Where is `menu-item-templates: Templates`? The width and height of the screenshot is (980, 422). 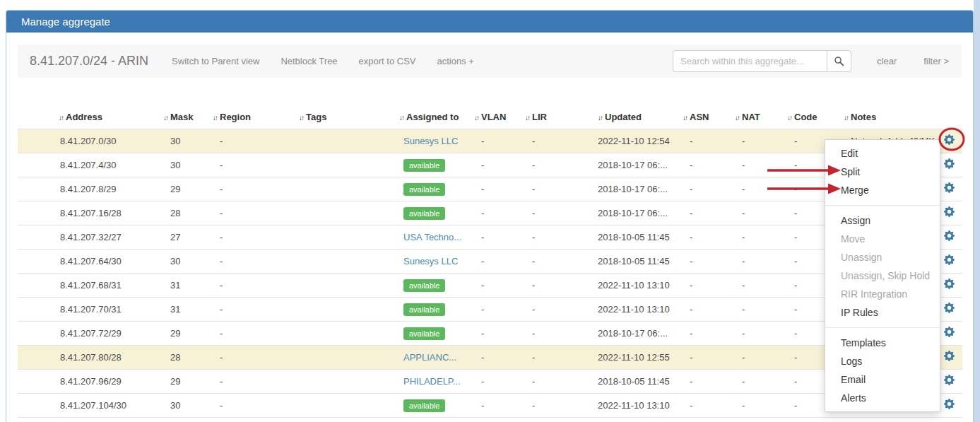 menu-item-templates: Templates is located at coordinates (882, 343).